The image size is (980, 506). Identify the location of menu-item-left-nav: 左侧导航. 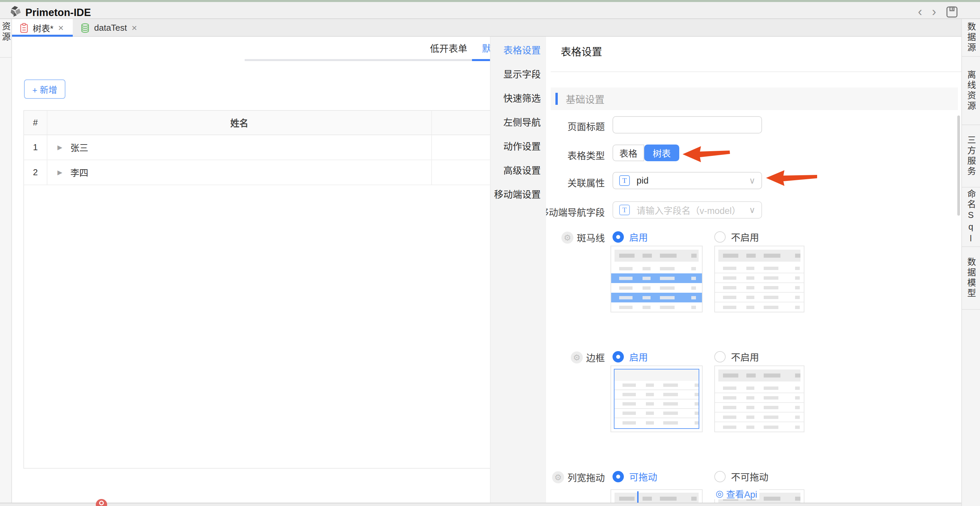
(518, 123).